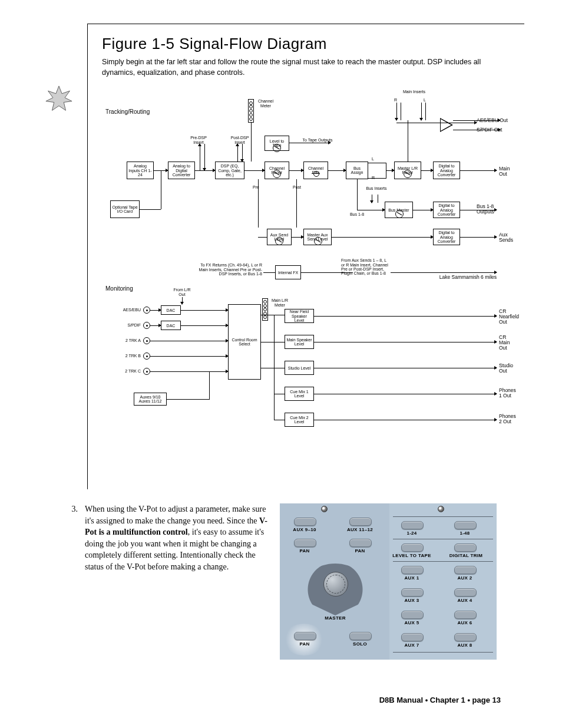  Describe the element at coordinates (129, 371) in the screenshot. I see `label-trkc: 2 TRK C` at that location.